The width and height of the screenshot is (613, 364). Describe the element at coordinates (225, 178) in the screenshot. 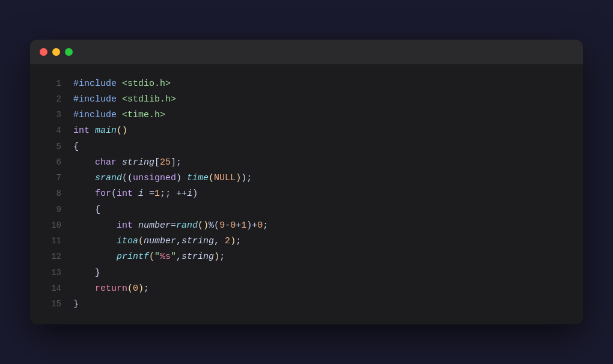

I see `token-null: NULL` at that location.